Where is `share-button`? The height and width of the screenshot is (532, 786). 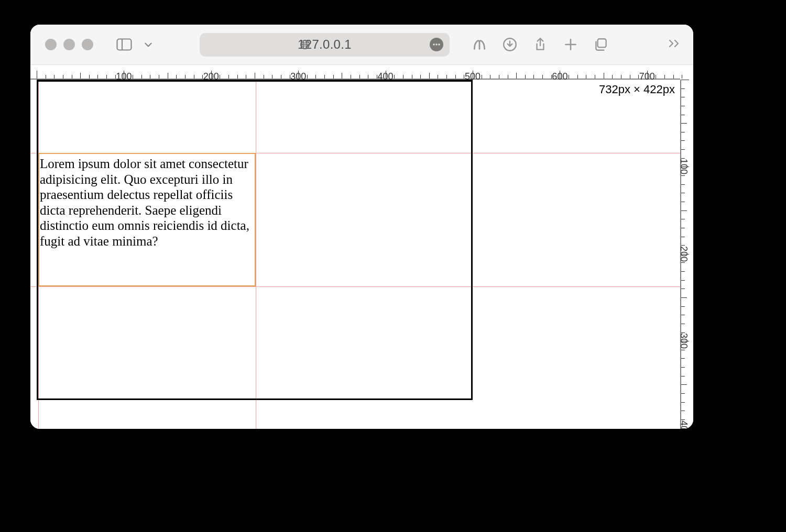 share-button is located at coordinates (540, 45).